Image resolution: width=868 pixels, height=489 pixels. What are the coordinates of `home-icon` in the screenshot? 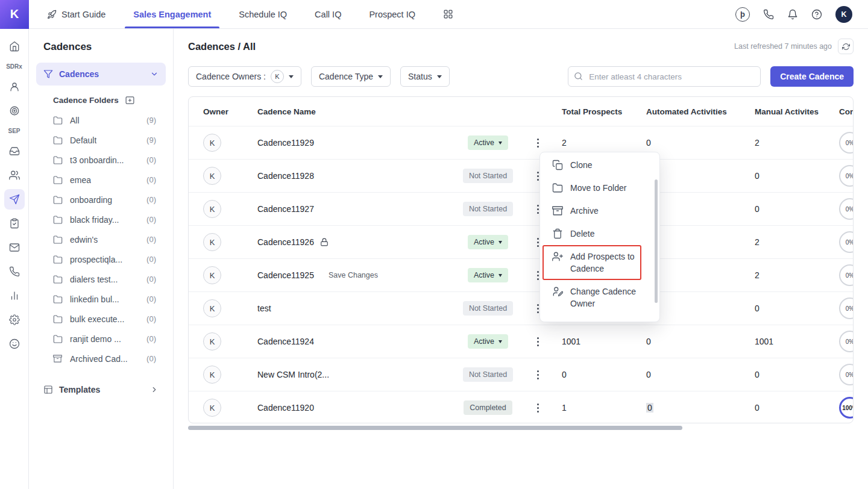 It's located at (14, 46).